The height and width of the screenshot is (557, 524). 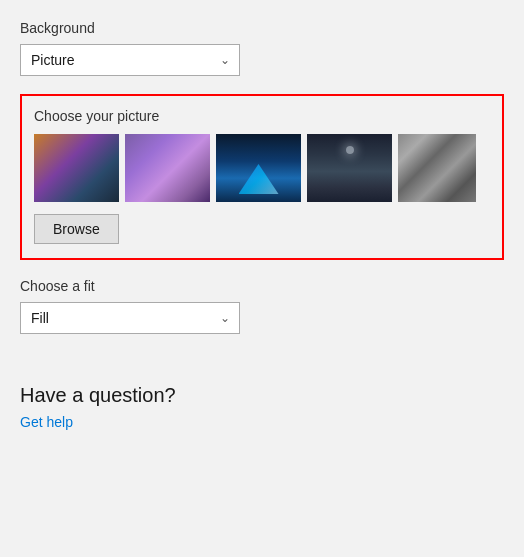 I want to click on choose-fit-label: Choose a fit, so click(x=262, y=286).